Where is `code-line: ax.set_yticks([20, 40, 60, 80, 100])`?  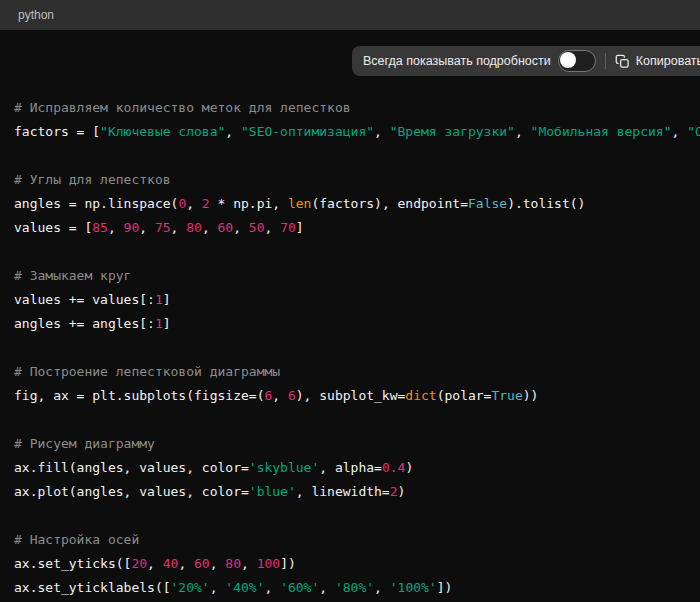
code-line: ax.set_yticks([20, 40, 60, 80, 100]) is located at coordinates (357, 564).